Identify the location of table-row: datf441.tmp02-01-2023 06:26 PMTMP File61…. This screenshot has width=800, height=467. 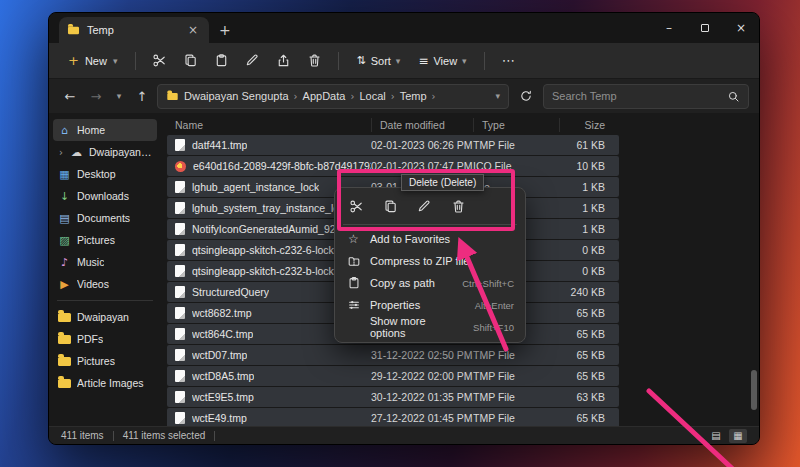
(393, 145).